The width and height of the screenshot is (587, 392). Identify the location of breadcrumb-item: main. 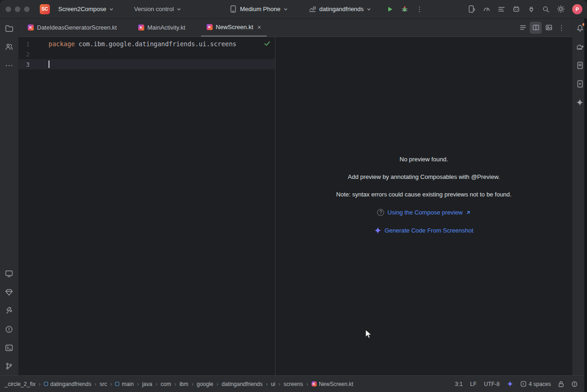
(124, 384).